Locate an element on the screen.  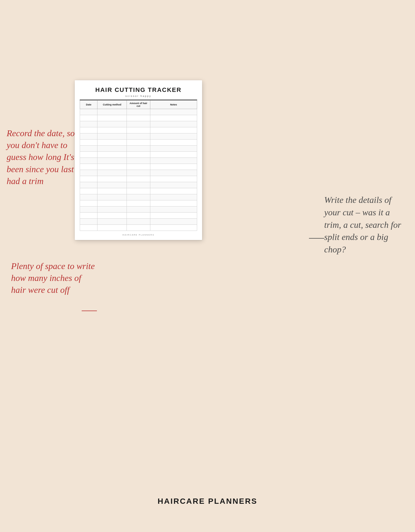
annotation-right-text: Write the details of your cut – was it a… is located at coordinates (363, 225).